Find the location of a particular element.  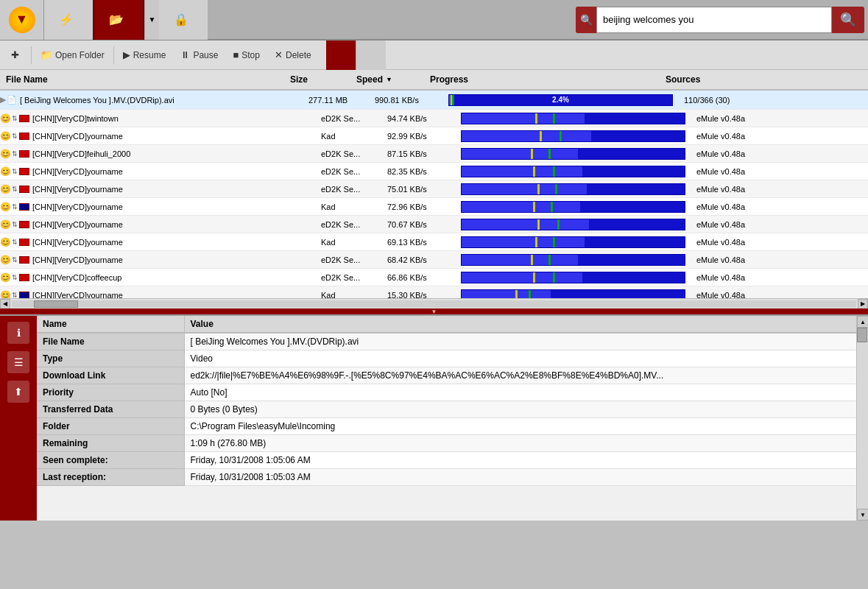

sort-icon: ▼ is located at coordinates (389, 80).